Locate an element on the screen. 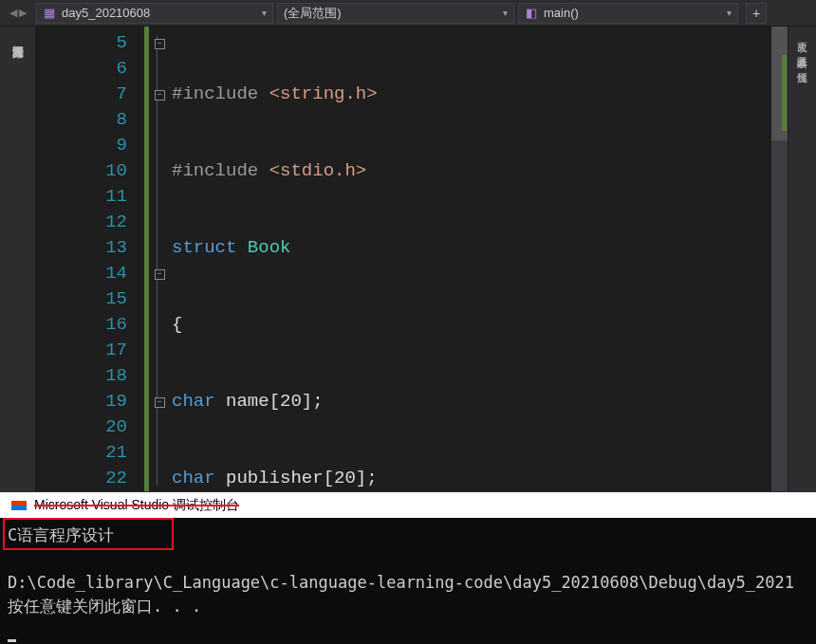  function-name: main() is located at coordinates (562, 13).